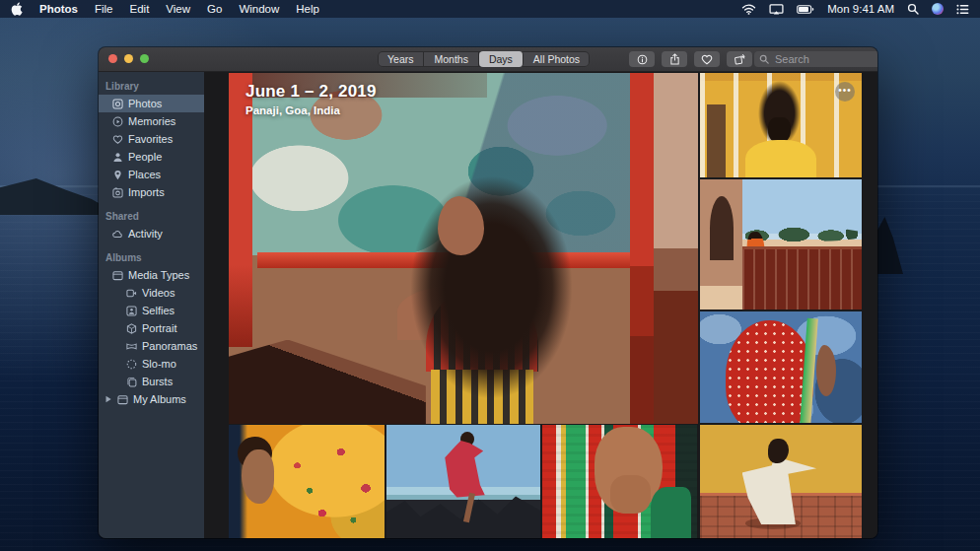 Image resolution: width=980 pixels, height=551 pixels. What do you see at coordinates (160, 328) in the screenshot?
I see `sidebar-label: Portrait` at bounding box center [160, 328].